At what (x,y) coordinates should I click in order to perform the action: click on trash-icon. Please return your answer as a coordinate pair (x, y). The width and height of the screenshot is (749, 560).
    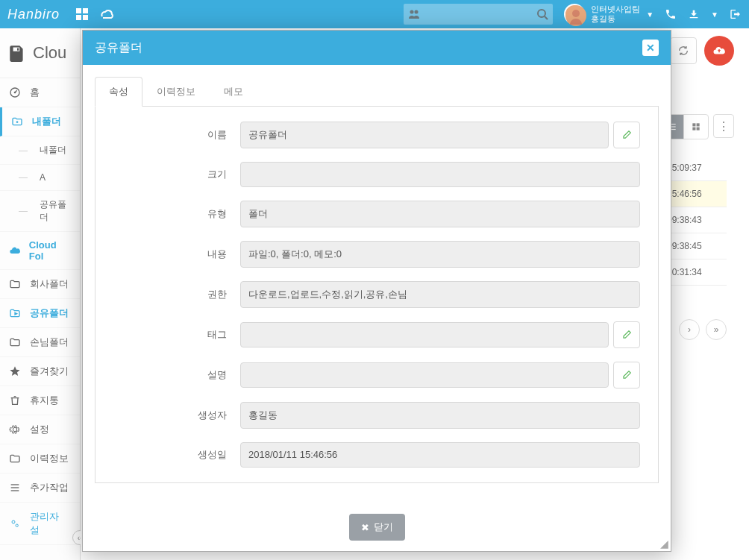
    Looking at the image, I should click on (16, 400).